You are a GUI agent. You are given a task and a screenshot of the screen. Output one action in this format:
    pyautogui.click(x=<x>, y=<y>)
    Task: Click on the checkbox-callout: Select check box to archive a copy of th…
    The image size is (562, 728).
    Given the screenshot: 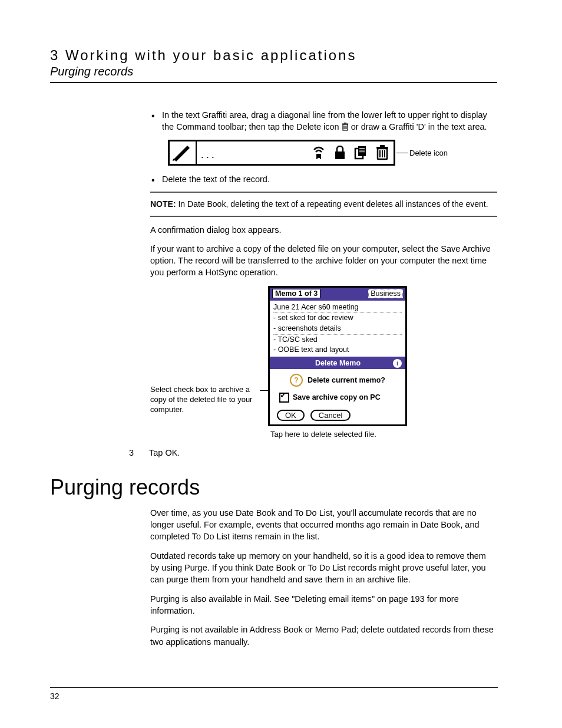 What is the action you would take?
    pyautogui.click(x=205, y=350)
    